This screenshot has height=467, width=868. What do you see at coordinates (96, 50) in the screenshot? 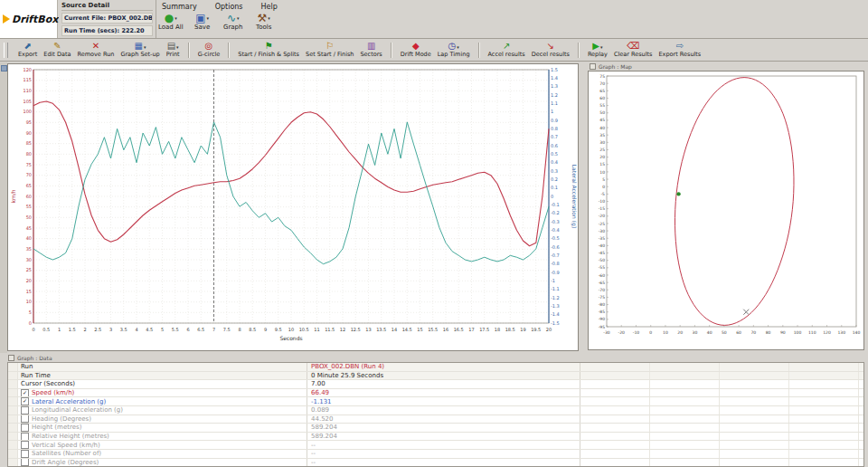
I see `toolbar-button-remove-run: ✕Remove Run` at bounding box center [96, 50].